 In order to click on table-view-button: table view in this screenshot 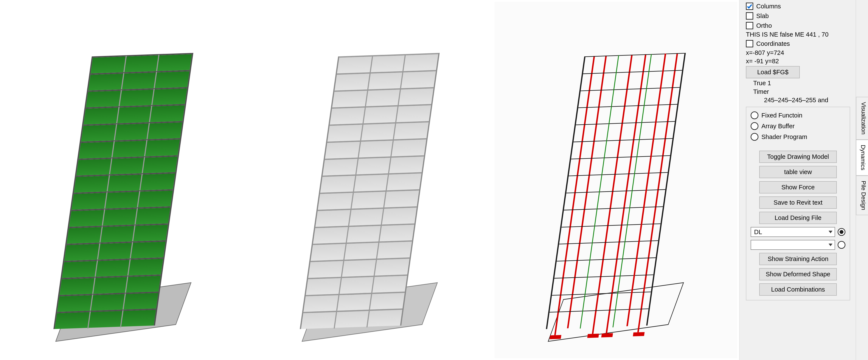, I will do `click(798, 172)`.